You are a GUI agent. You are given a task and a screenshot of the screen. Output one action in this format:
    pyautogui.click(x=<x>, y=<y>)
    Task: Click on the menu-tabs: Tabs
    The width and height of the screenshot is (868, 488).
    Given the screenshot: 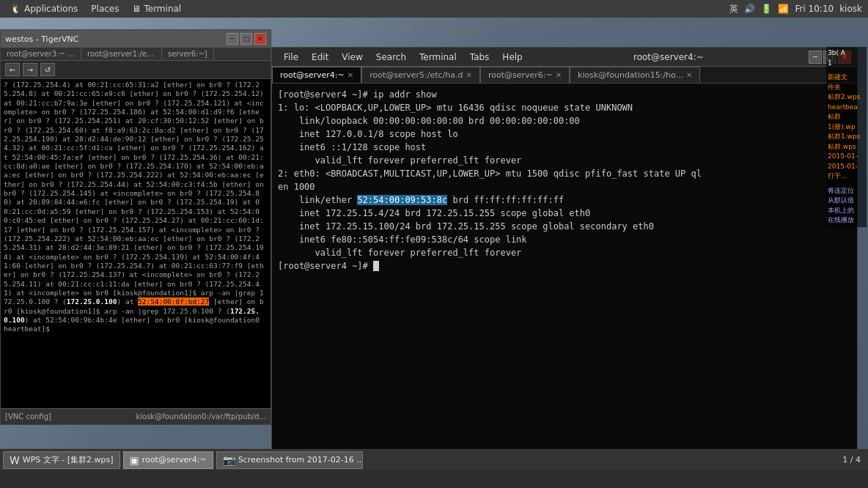 What is the action you would take?
    pyautogui.click(x=479, y=57)
    